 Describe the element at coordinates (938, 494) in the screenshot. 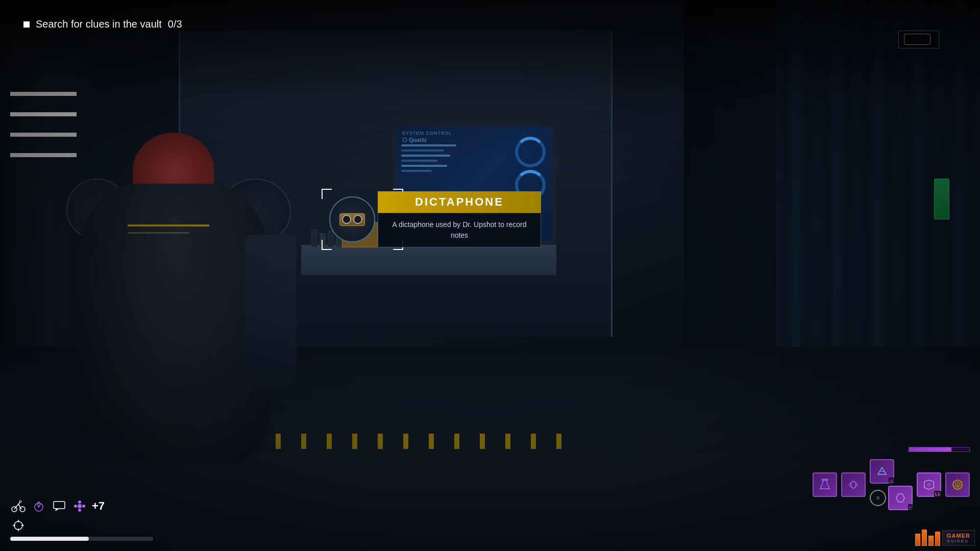

I see `l1-label: L1` at that location.